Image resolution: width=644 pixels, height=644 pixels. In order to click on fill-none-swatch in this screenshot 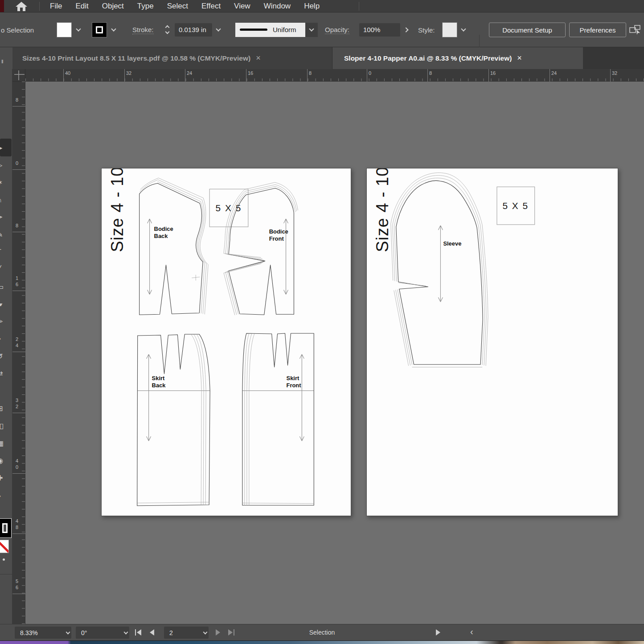, I will do `click(4, 546)`.